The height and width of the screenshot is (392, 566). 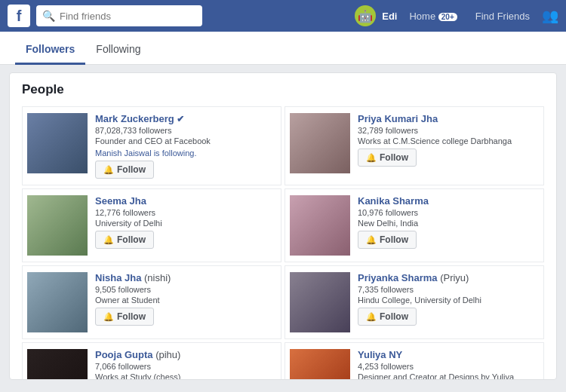 What do you see at coordinates (283, 48) in the screenshot?
I see `sub-nav: Followers Following` at bounding box center [283, 48].